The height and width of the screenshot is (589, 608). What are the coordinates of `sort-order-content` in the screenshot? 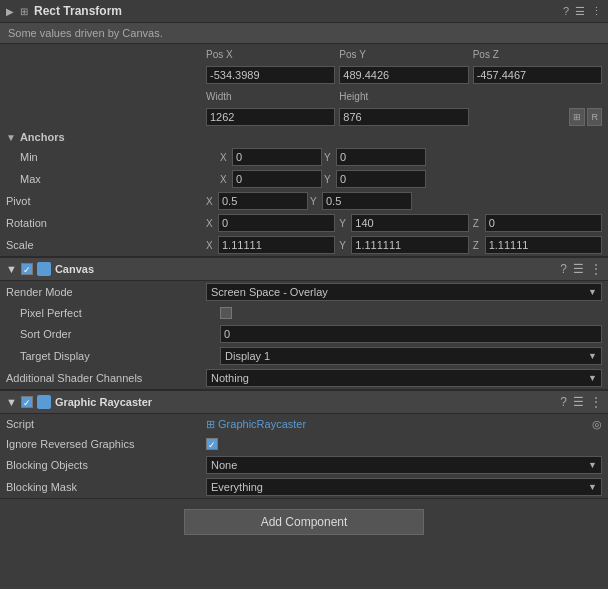 It's located at (411, 334).